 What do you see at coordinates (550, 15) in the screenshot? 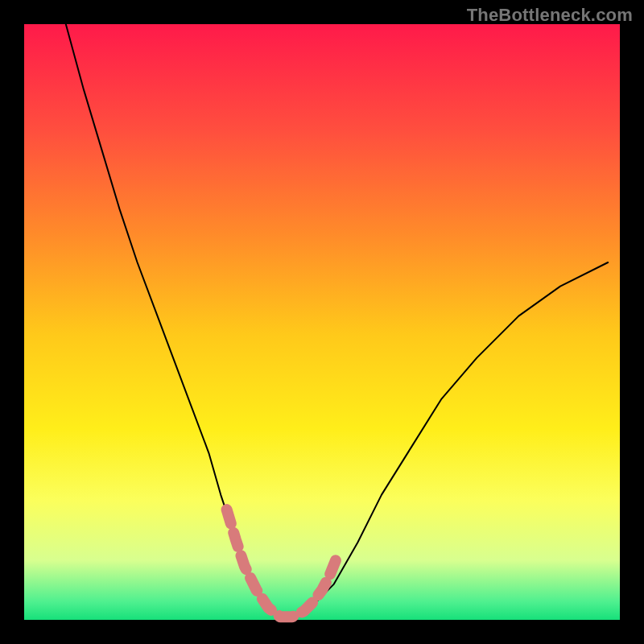
I see `watermark-text: TheBottleneck.com` at bounding box center [550, 15].